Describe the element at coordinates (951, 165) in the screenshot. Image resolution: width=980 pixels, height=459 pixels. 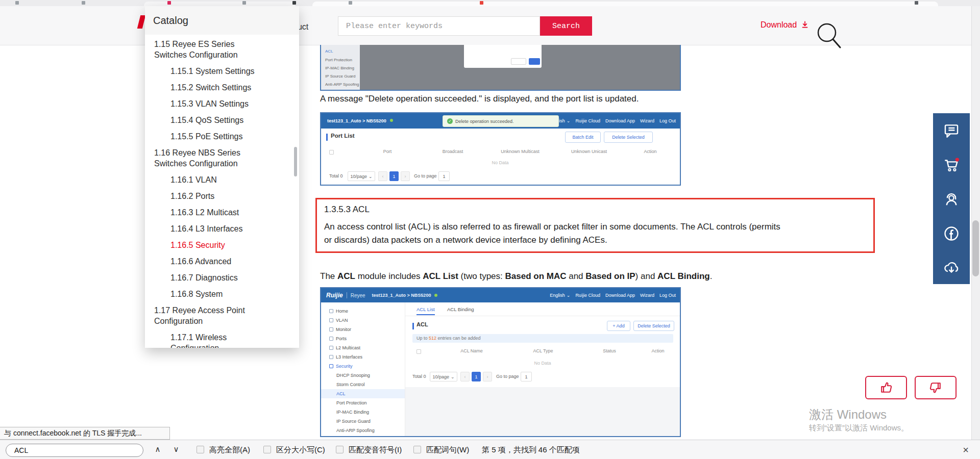
I see `cart-icon` at that location.